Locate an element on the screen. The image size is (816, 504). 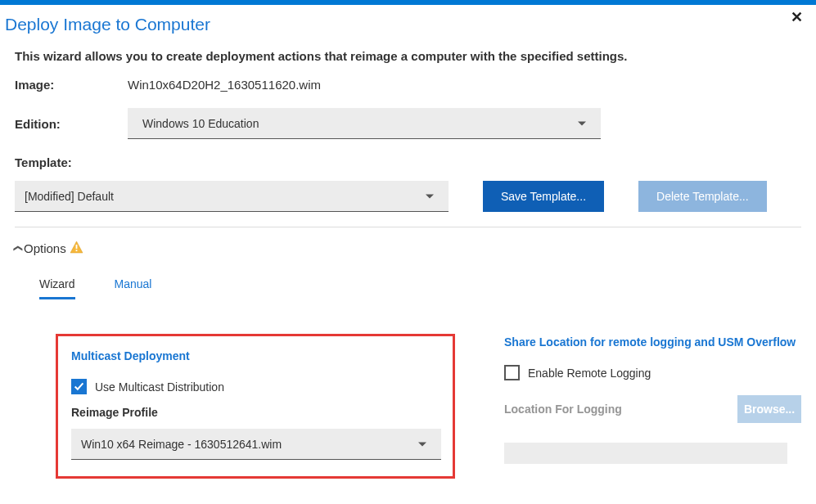
multicast-title: Multicast Deployment is located at coordinates (255, 356).